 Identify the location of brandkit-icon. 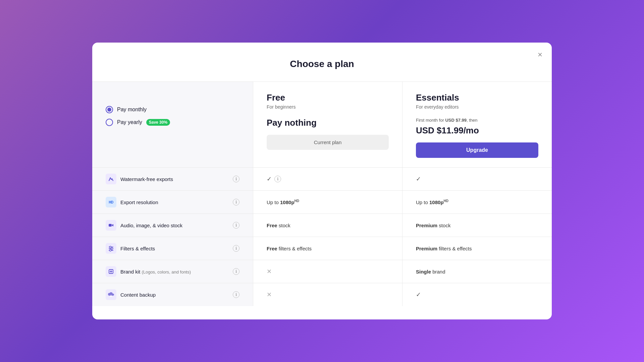
(111, 272).